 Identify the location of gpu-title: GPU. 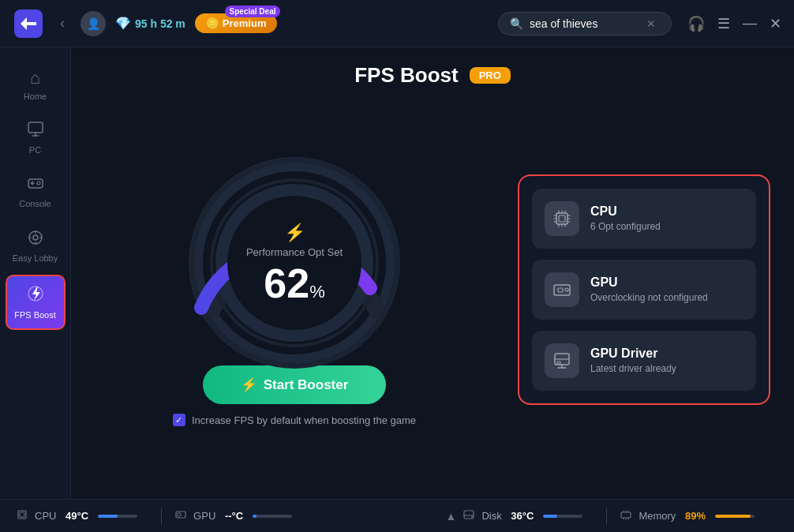
(649, 283).